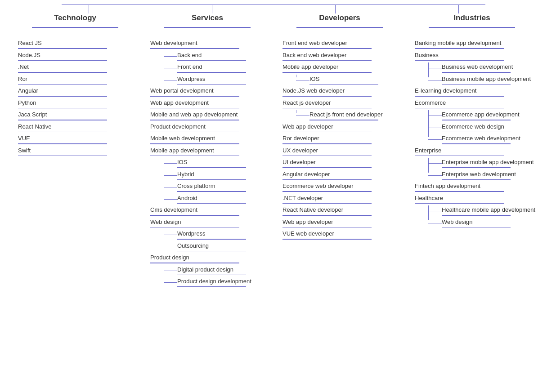 This screenshot has height=392, width=547. Describe the element at coordinates (480, 114) in the screenshot. I see `item-label: Ecommerce app development` at that location.